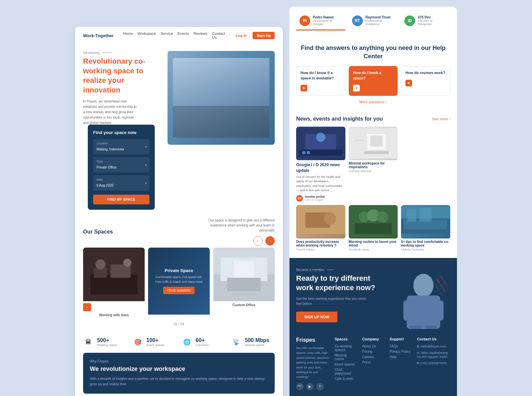 Image resolution: width=532 pixels, height=396 pixels. Describe the element at coordinates (300, 198) in the screenshot. I see `sundar-avatar: SP` at that location.